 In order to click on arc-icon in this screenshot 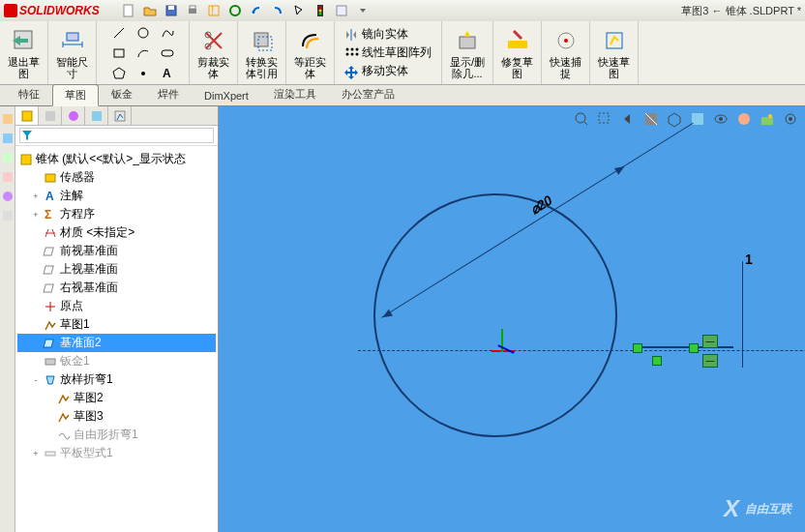, I will do `click(143, 53)`.